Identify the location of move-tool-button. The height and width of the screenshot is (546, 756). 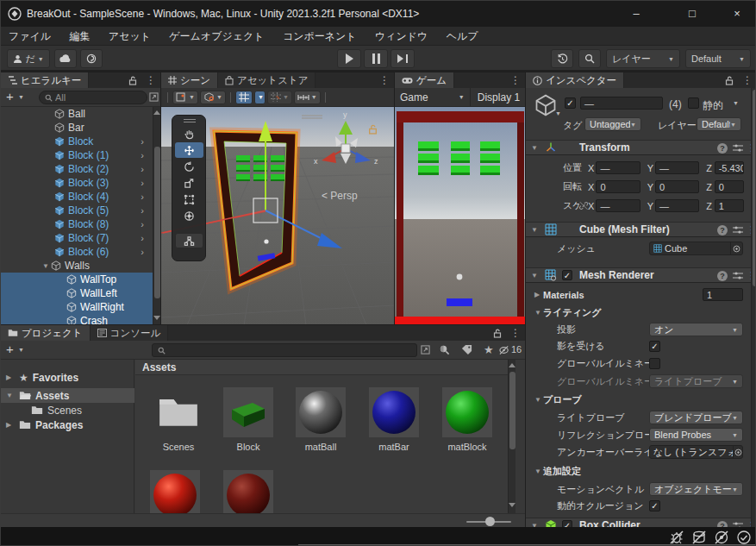
(190, 150).